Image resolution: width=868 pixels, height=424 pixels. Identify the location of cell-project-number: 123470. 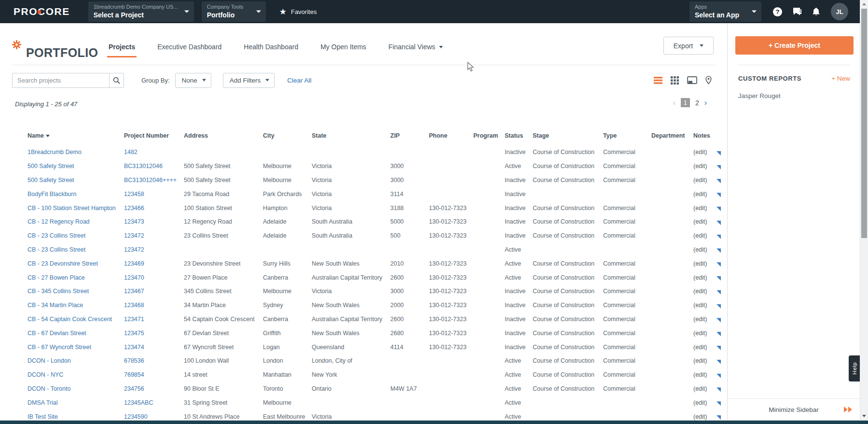
(154, 278).